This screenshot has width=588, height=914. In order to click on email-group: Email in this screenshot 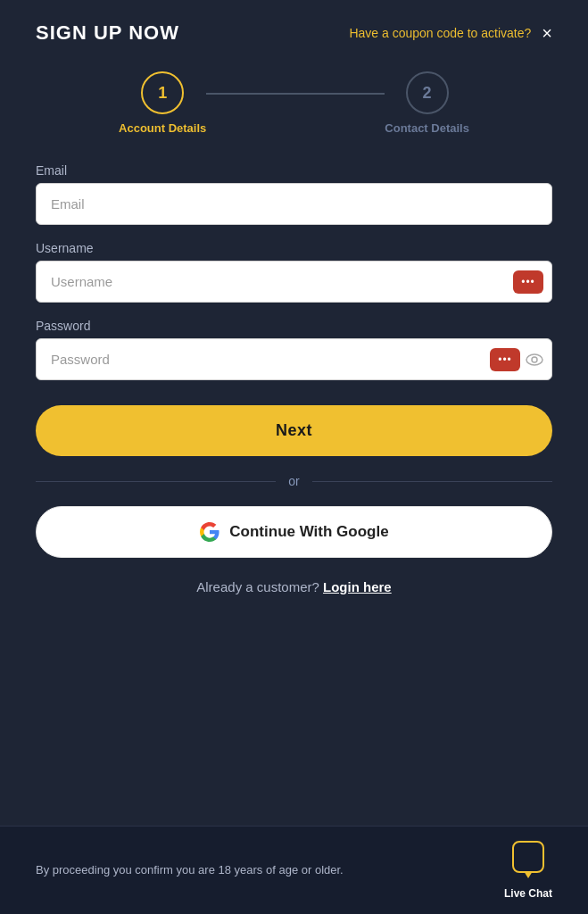, I will do `click(294, 195)`.